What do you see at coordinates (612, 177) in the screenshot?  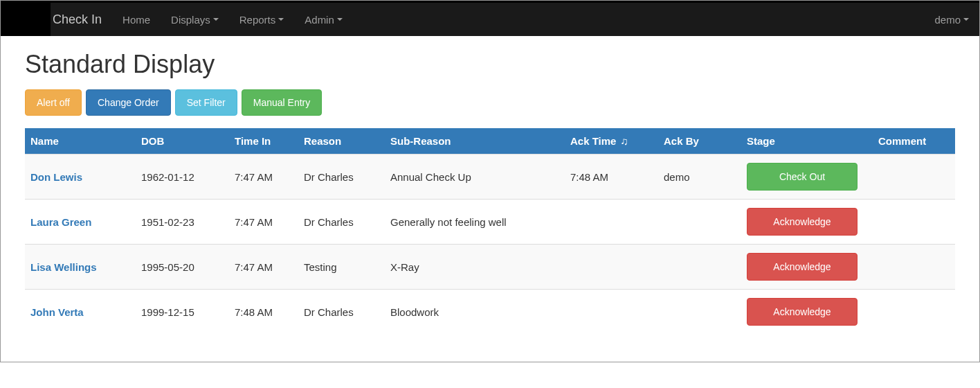 I see `ack-time-cell: 7:48 AM` at bounding box center [612, 177].